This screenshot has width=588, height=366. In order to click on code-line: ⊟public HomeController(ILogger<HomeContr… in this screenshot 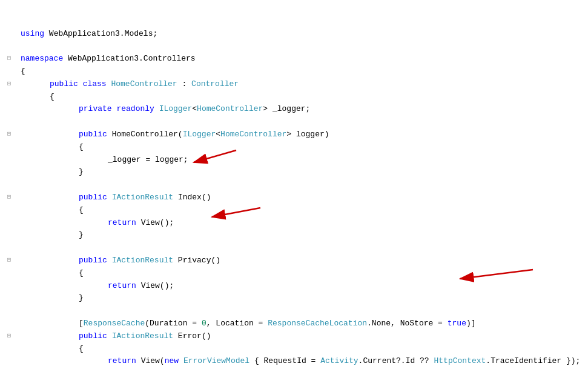, I will do `click(294, 135)`.